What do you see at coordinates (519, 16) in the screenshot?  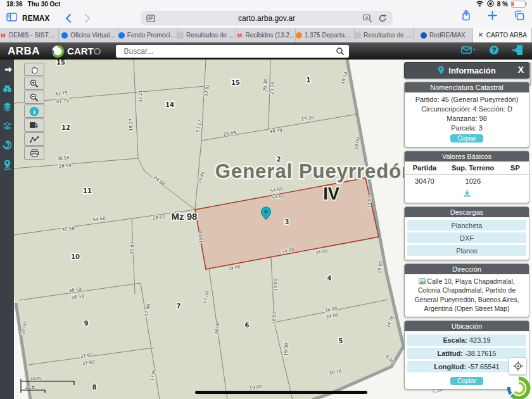 I see `tabs-overview-icon` at bounding box center [519, 16].